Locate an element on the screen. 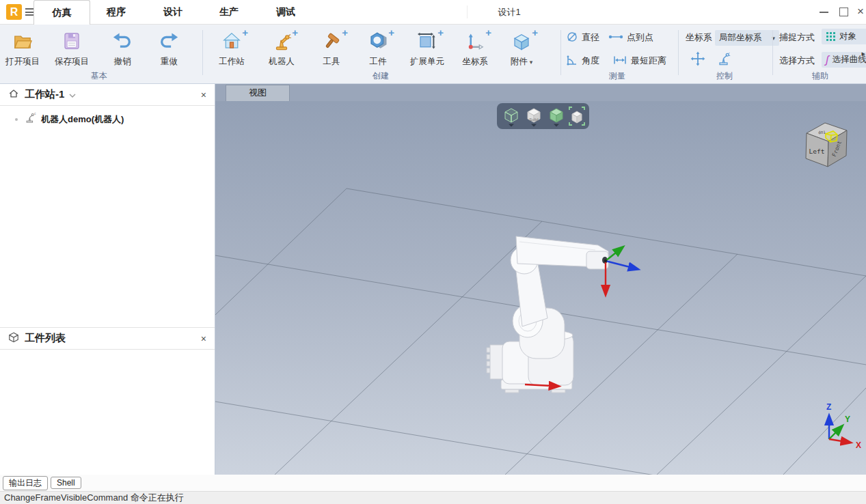 The width and height of the screenshot is (866, 504). robot-outline-icon is located at coordinates (724, 60).